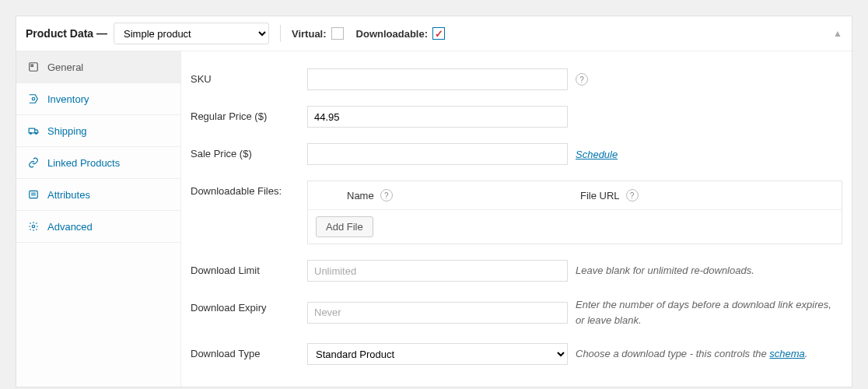 This screenshot has height=389, width=868. What do you see at coordinates (98, 131) in the screenshot?
I see `tab-shipping: Shipping` at bounding box center [98, 131].